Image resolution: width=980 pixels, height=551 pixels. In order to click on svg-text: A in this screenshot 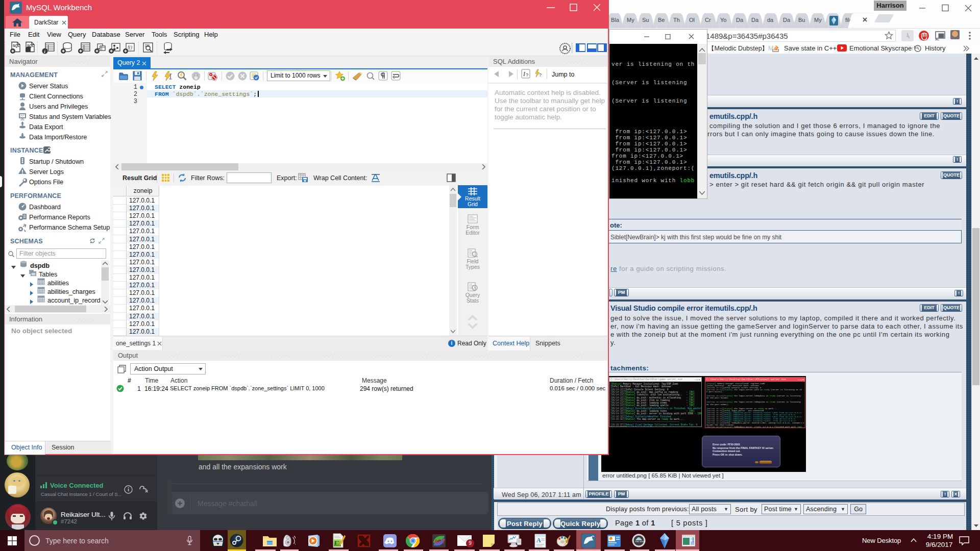, I will do `click(539, 540)`.